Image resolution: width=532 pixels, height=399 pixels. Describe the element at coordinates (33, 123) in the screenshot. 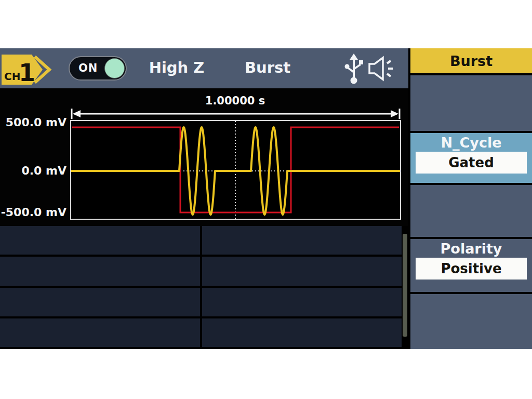

I see `y-axis-label-max: 500.0 mV` at that location.